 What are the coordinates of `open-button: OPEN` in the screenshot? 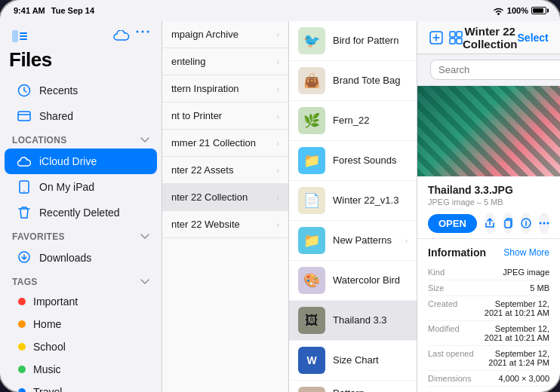 It's located at (453, 223).